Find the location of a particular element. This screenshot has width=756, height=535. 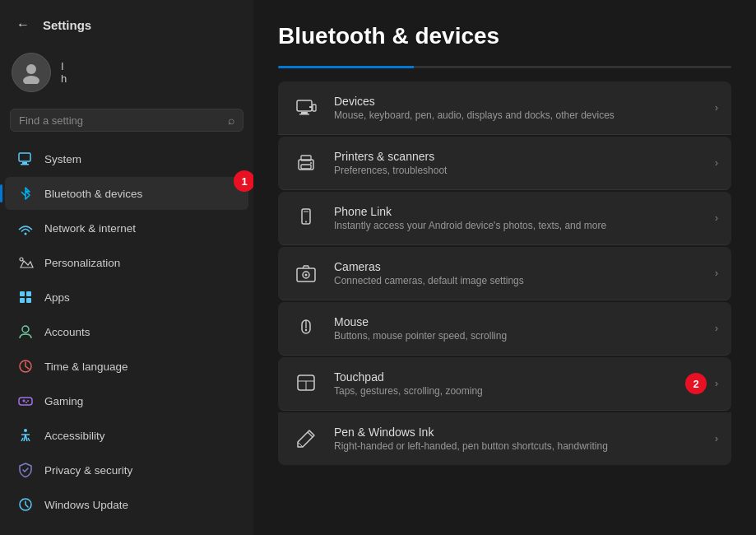

chevron-phone: › is located at coordinates (717, 218).